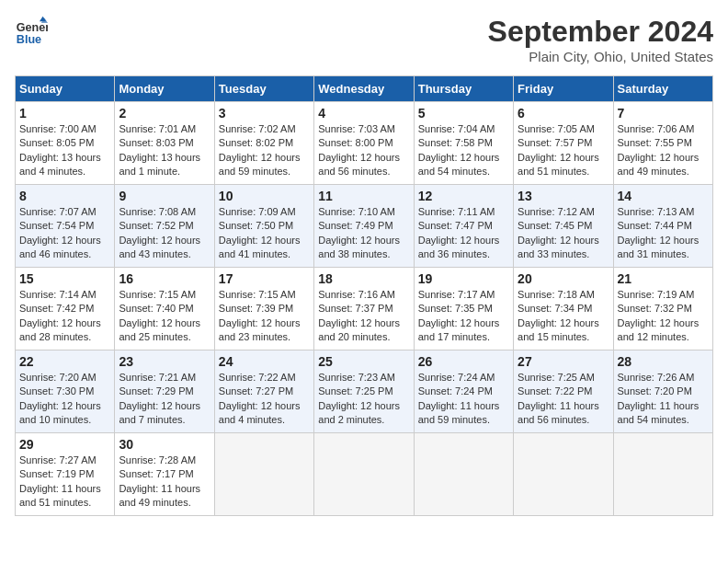 The height and width of the screenshot is (563, 728). I want to click on sunset-text: Sunset: 7:30 PM, so click(64, 392).